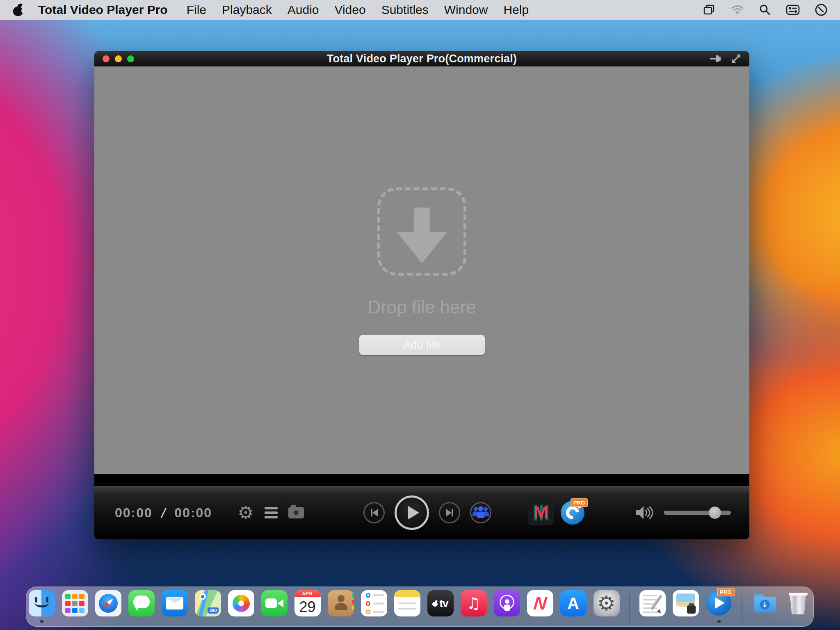 The width and height of the screenshot is (840, 630). Describe the element at coordinates (660, 612) in the screenshot. I see `pen-tip` at that location.